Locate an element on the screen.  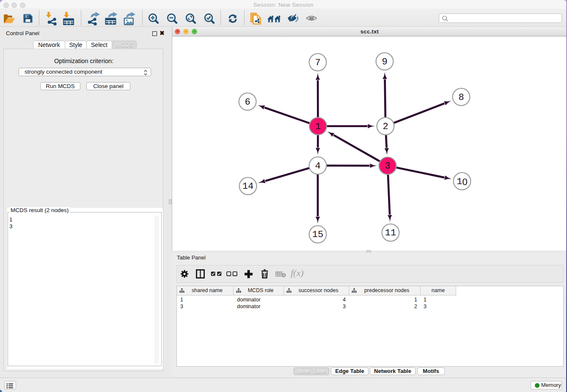
svg-text: 10 is located at coordinates (462, 182).